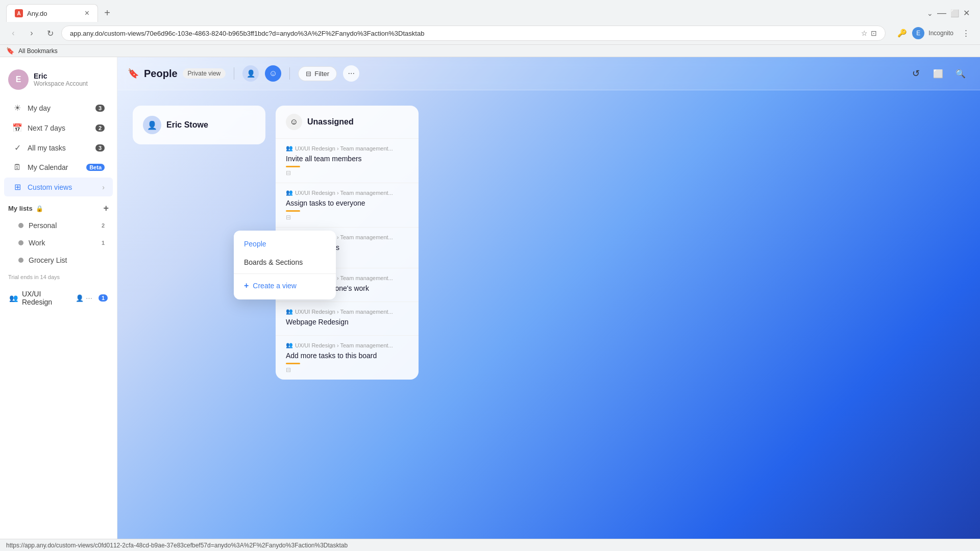 Image resolution: width=980 pixels, height=551 pixels. What do you see at coordinates (930, 13) in the screenshot?
I see `tab-scroll-left: ⌄` at bounding box center [930, 13].